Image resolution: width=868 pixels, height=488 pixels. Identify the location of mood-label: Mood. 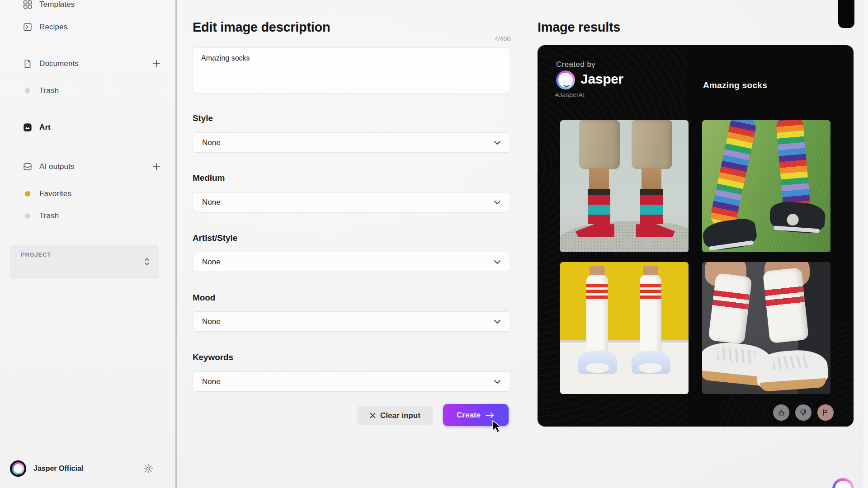
(204, 298).